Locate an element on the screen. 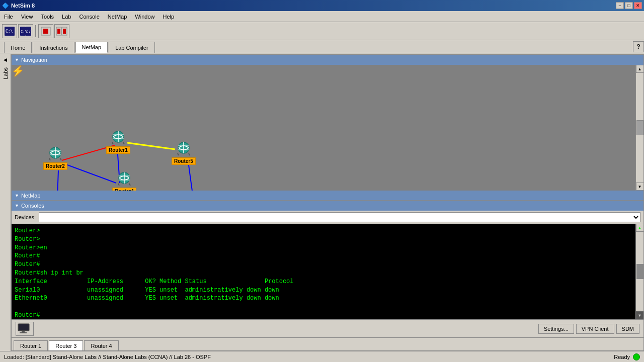 The height and width of the screenshot is (362, 644). terminal-scroll-up: ▲ is located at coordinates (640, 228).